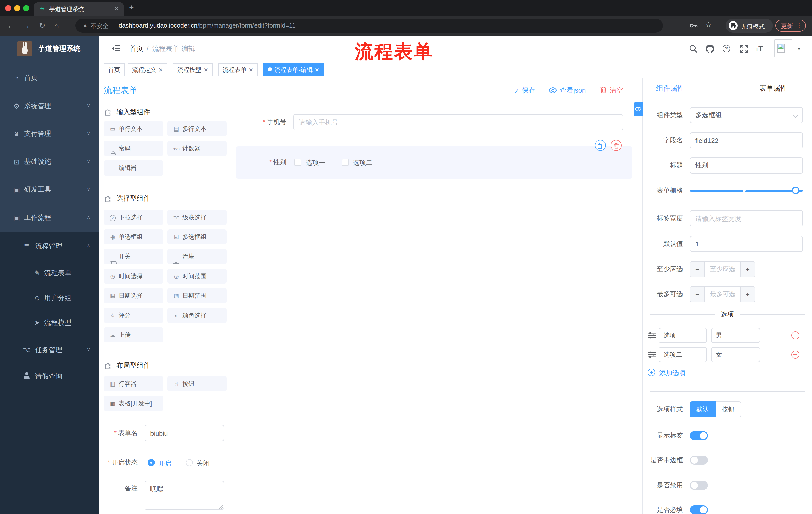 This screenshot has width=812, height=514. What do you see at coordinates (50, 51) in the screenshot?
I see `sidebar-logo: 芋道管理系统` at bounding box center [50, 51].